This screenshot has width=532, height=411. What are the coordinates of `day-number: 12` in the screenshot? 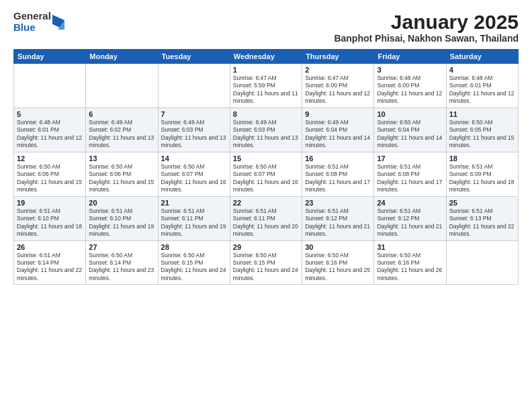 It's located at (50, 158).